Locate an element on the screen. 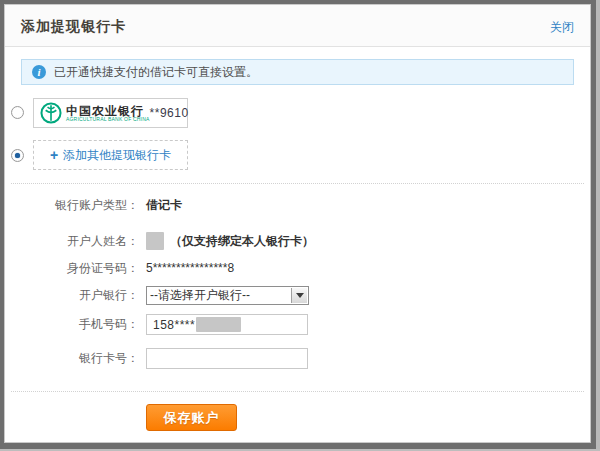 This screenshot has width=600, height=451. divider-bottom is located at coordinates (298, 392).